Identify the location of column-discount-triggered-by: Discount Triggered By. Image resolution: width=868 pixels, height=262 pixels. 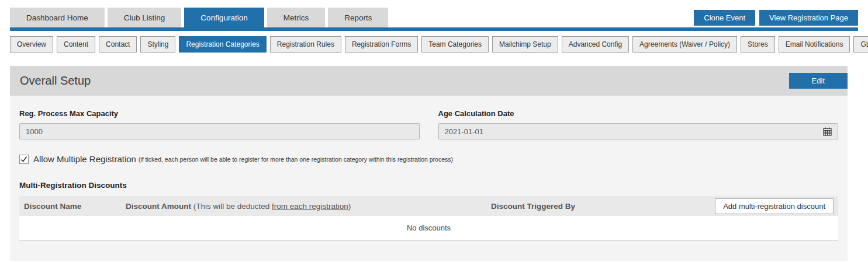
(603, 207).